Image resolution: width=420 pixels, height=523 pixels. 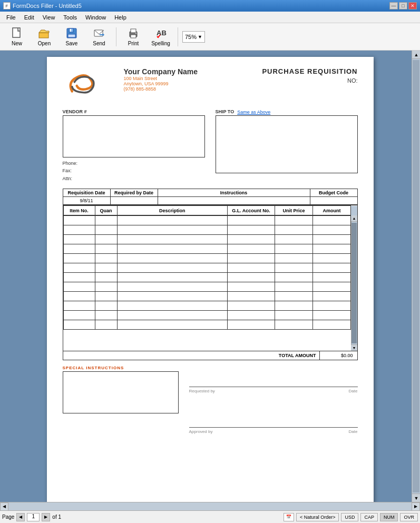 I want to click on page-number: 1, so click(x=33, y=517).